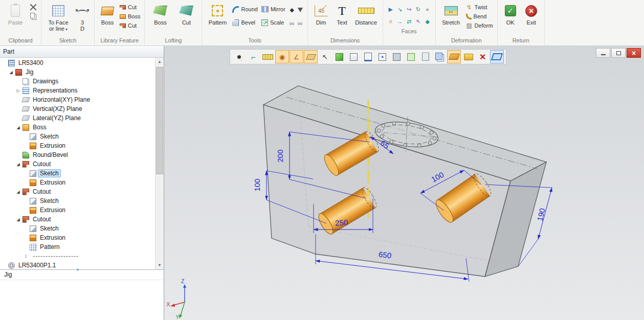  I want to click on layers-icon, so click(440, 57).